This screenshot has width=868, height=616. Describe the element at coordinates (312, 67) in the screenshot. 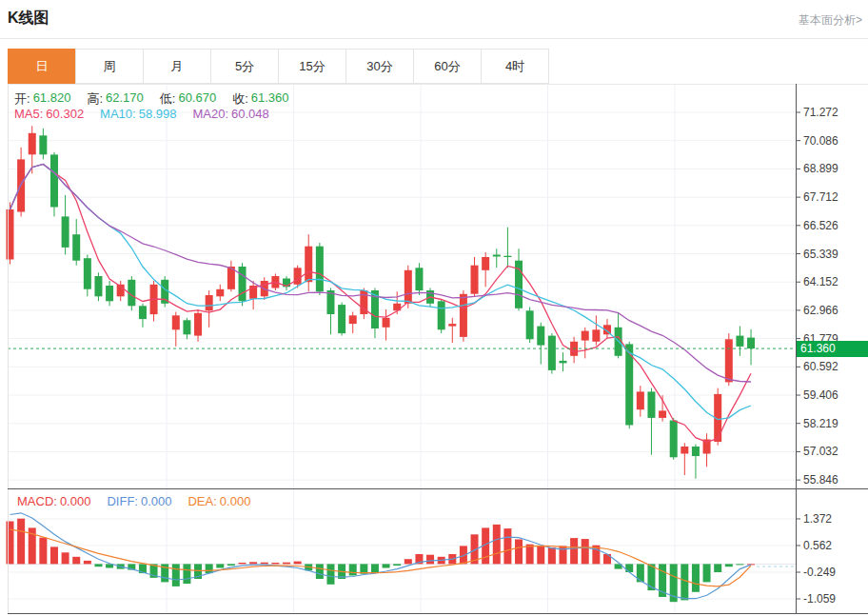

I see `tab-15min: 15分` at that location.